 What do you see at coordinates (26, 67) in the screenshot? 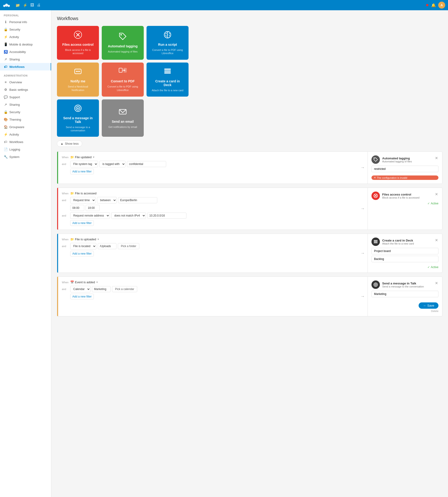
I see `sidebar-item-workflows: 🏷 Workflows` at bounding box center [26, 67].